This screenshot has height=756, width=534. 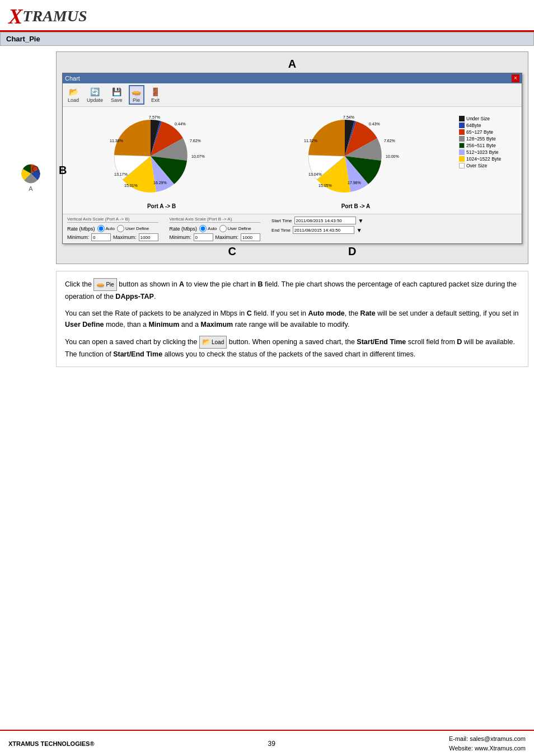 I want to click on load-inline-button: 📂 Load, so click(x=213, y=342).